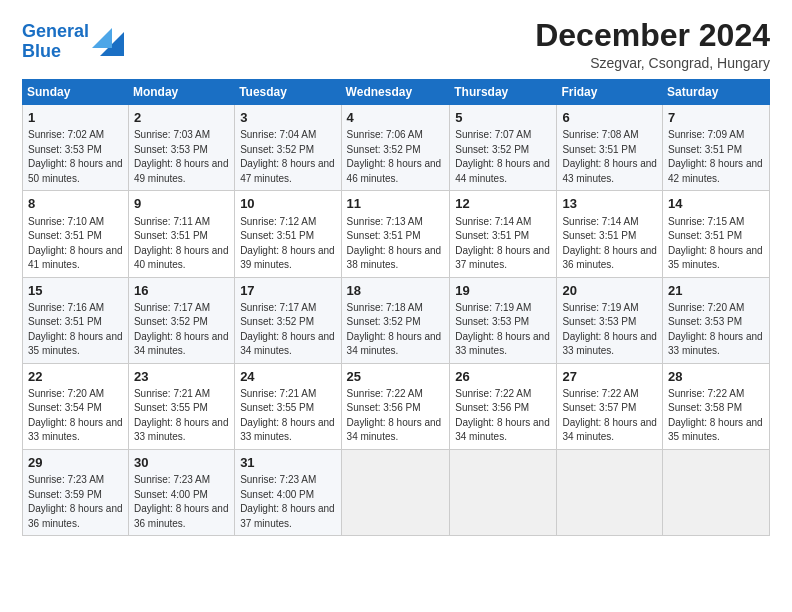 This screenshot has width=792, height=612. What do you see at coordinates (610, 92) in the screenshot?
I see `header-day-friday: Friday` at bounding box center [610, 92].